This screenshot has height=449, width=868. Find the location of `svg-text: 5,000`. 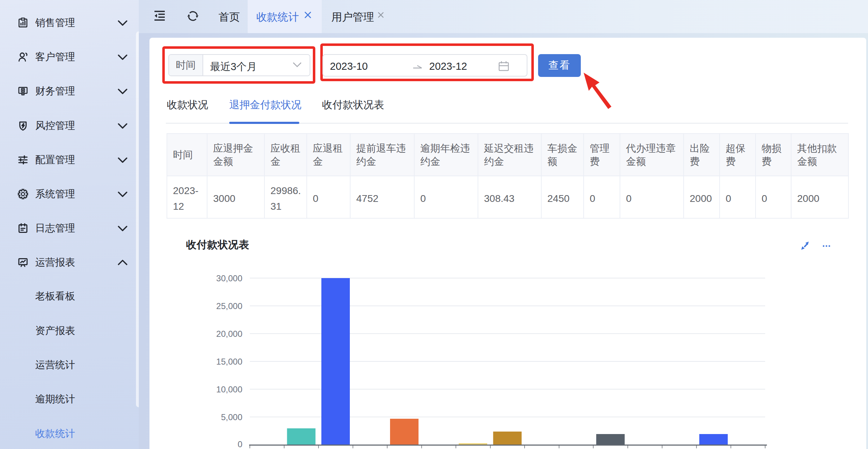

svg-text: 5,000 is located at coordinates (232, 417).